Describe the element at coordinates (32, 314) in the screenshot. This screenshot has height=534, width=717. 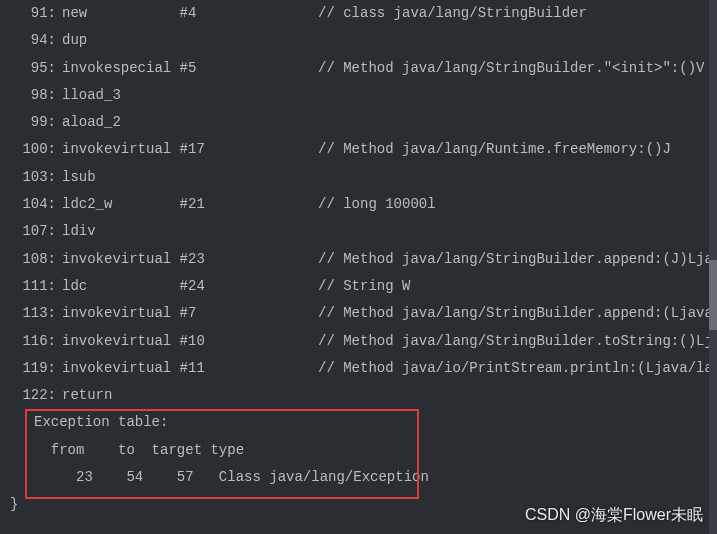
I see `addr: 113:` at that location.